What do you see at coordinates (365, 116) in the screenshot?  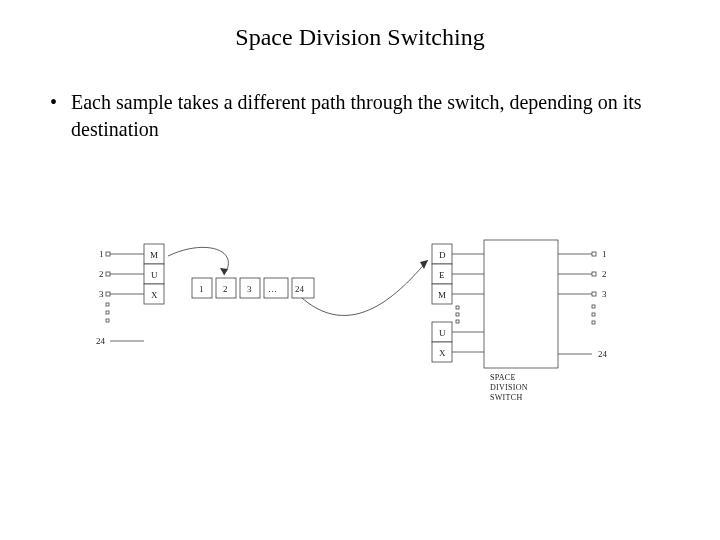 I see `bullet-item: • Each sample takes a different path thr…` at bounding box center [365, 116].